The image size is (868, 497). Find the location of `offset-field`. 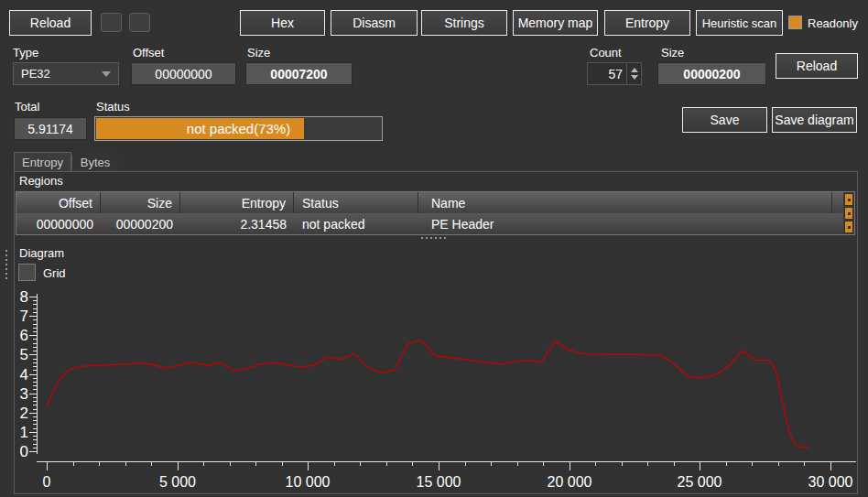

offset-field is located at coordinates (183, 73).